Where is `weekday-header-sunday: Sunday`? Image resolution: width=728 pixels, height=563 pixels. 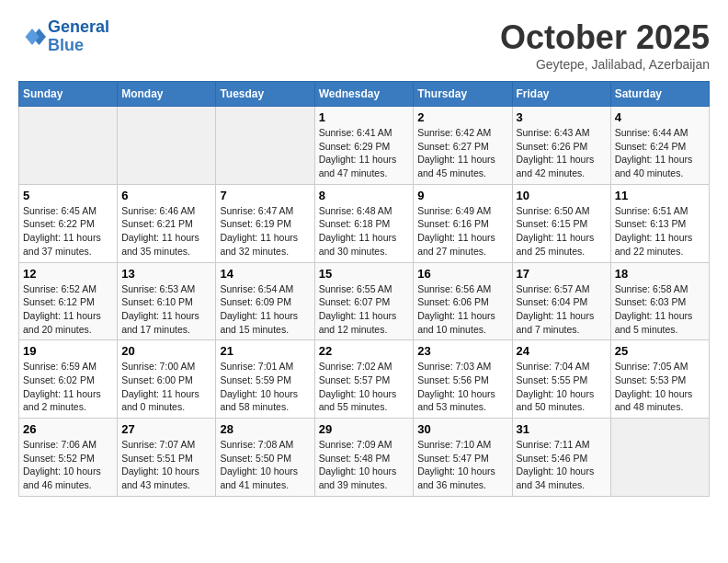
weekday-header-sunday: Sunday is located at coordinates (68, 94).